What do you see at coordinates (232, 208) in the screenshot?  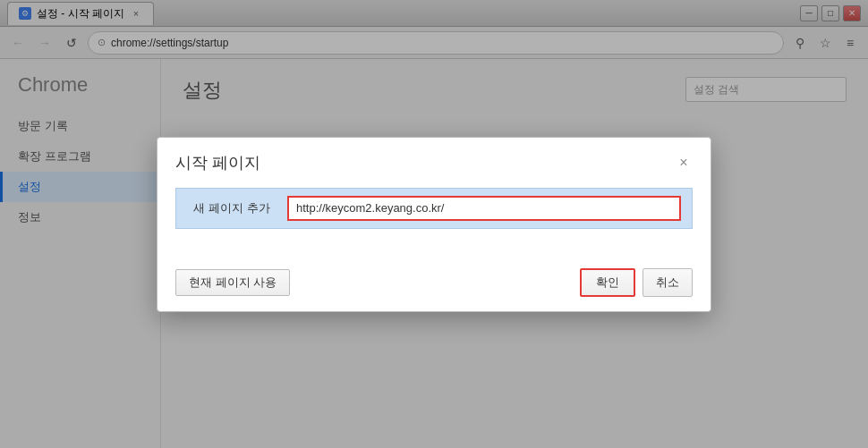 I see `new-page-label: 새 페이지 추가` at bounding box center [232, 208].